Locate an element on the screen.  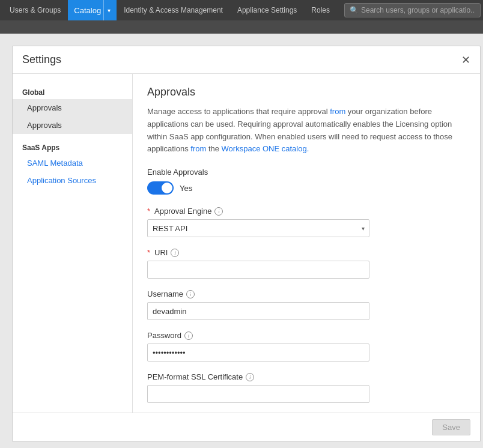
sidebar-item-approvals-child: Approvals is located at coordinates (72, 125).